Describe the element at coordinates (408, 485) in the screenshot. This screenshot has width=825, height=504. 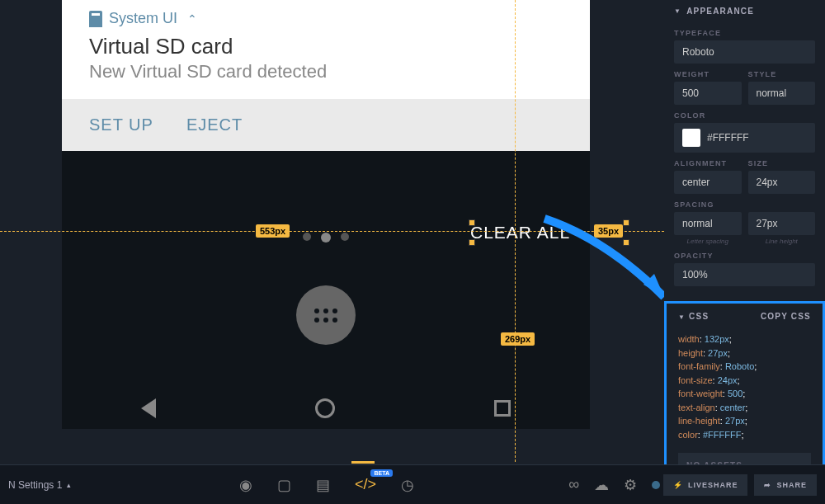
I see `history-icon: ◷` at that location.